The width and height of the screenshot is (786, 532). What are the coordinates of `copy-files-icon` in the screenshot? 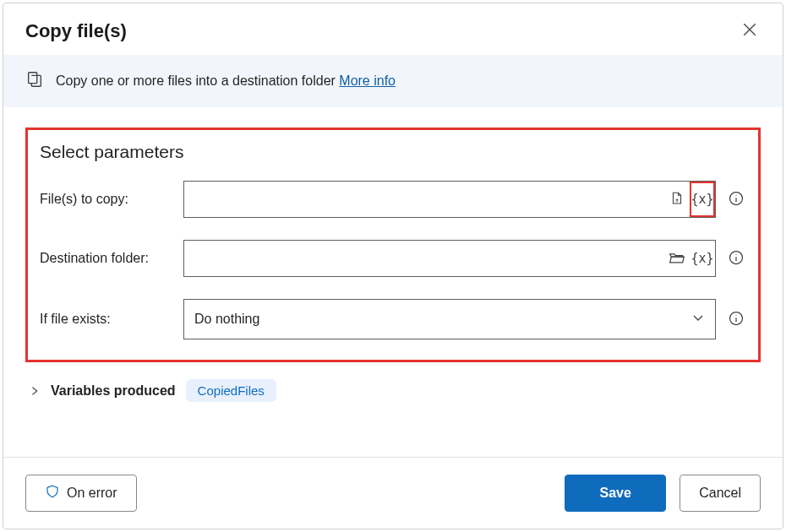 It's located at (35, 81).